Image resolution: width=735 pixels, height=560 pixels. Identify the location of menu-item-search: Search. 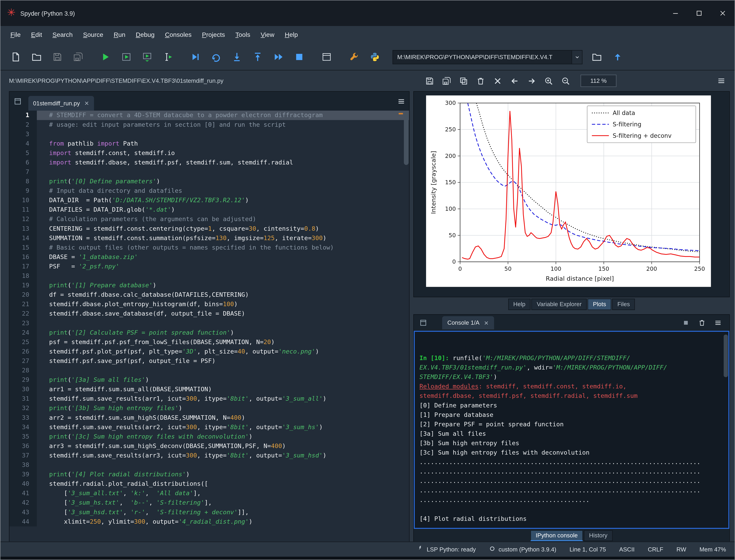
(63, 35).